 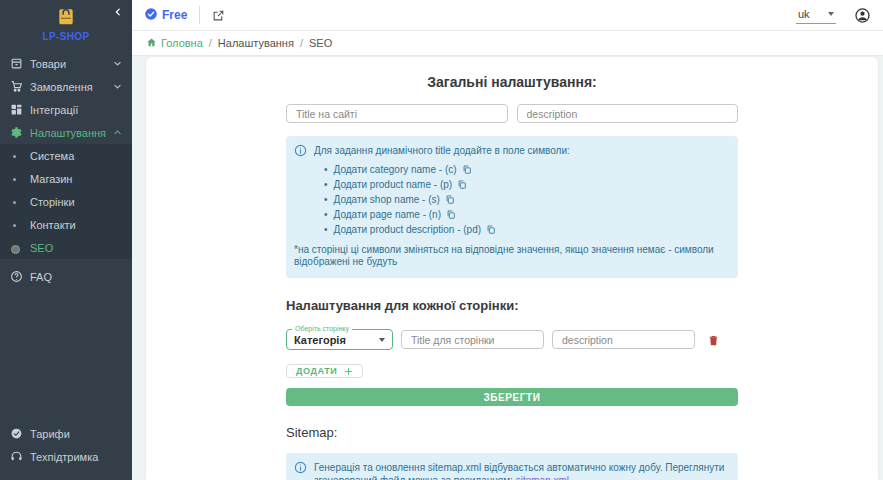 I want to click on sitemap-heading: Sitemap:, so click(x=512, y=432).